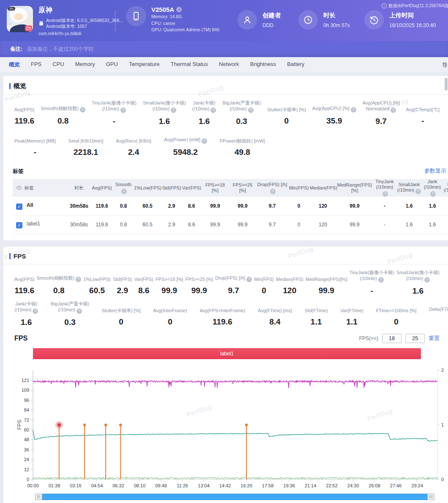 This screenshot has height=503, width=448. Describe the element at coordinates (58, 65) in the screenshot. I see `tab-CPU: CPU` at that location.